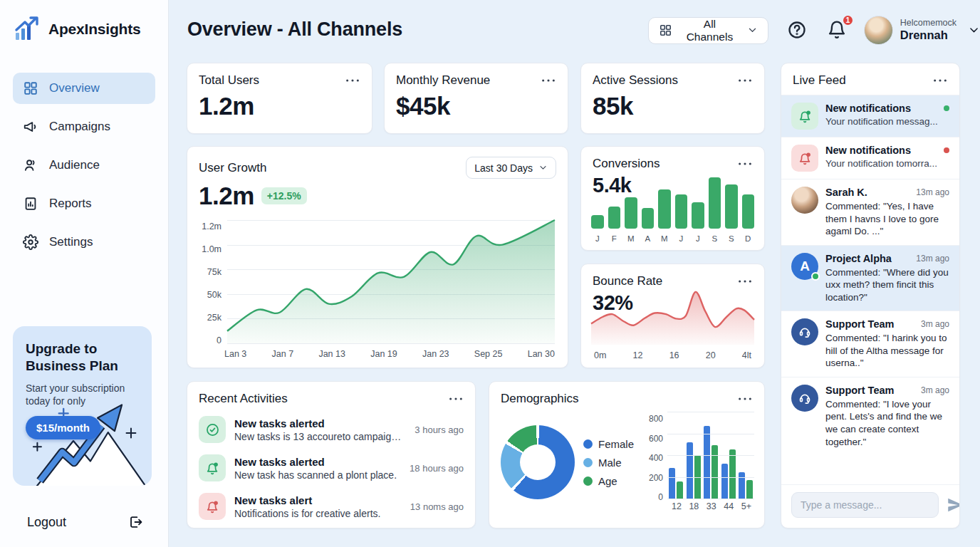 Image resolution: width=980 pixels, height=547 pixels. Describe the element at coordinates (711, 499) in the screenshot. I see `gridline` at that location.